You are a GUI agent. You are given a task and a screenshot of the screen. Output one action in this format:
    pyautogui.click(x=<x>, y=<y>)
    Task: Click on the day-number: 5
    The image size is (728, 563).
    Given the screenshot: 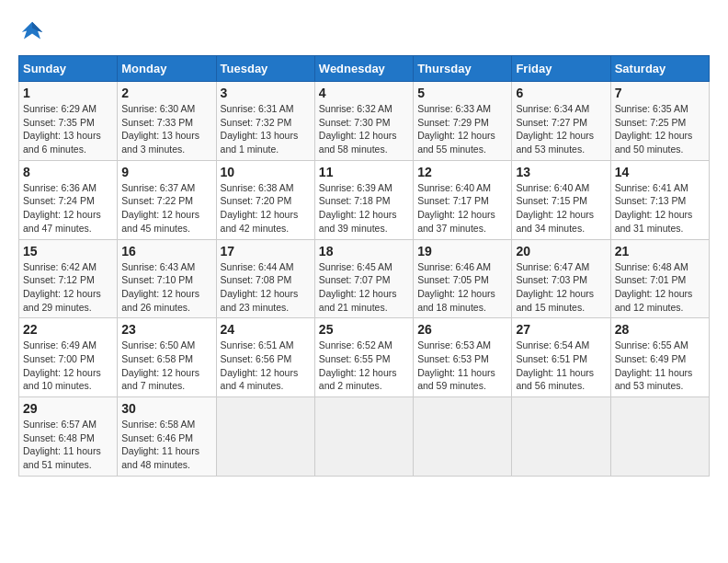 What is the action you would take?
    pyautogui.click(x=462, y=93)
    